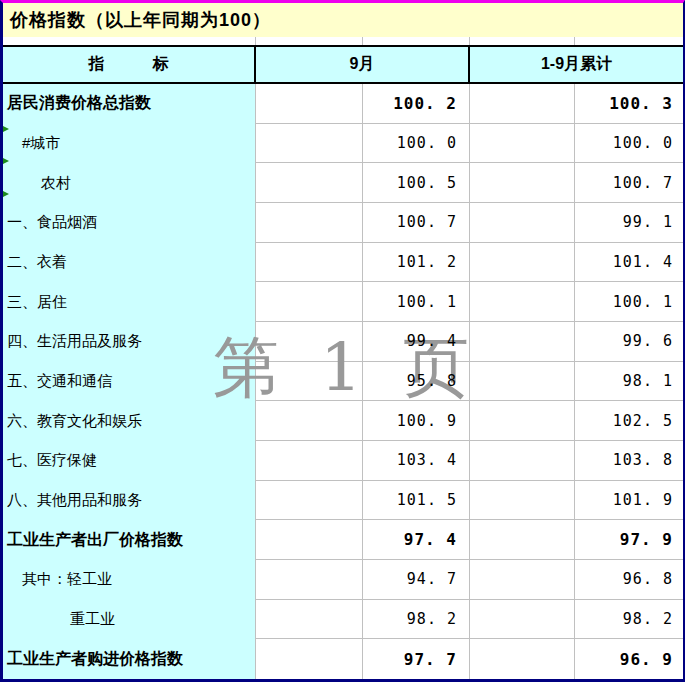 This screenshot has height=682, width=685. What do you see at coordinates (416, 302) in the screenshot?
I see `september-value-cell: 100. 1` at bounding box center [416, 302].